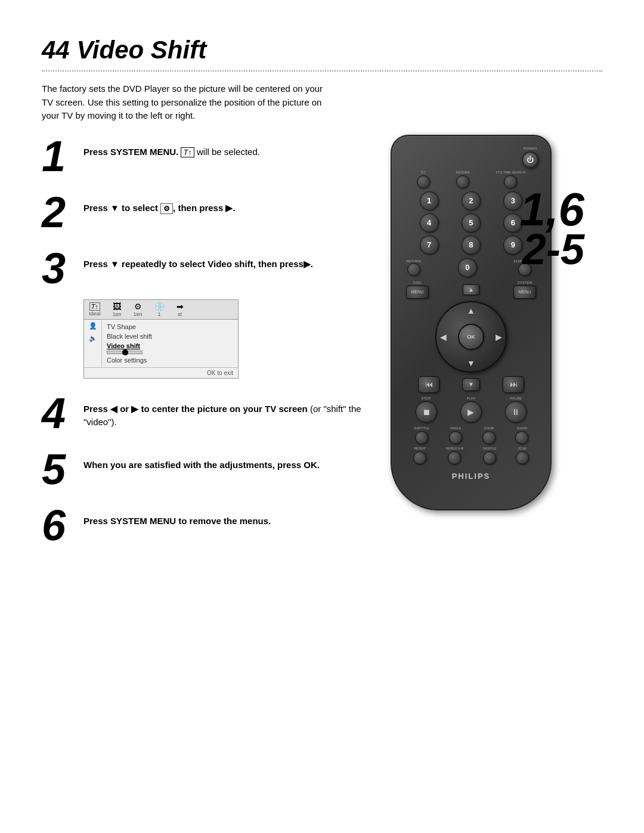 Image resolution: width=644 pixels, height=833 pixels. Describe the element at coordinates (471, 311) in the screenshot. I see `nav-up-arrow: ▲` at that location.